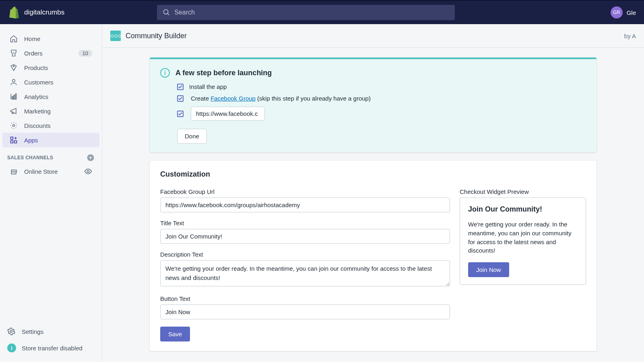  What do you see at coordinates (14, 82) in the screenshot?
I see `customers-icon` at bounding box center [14, 82].